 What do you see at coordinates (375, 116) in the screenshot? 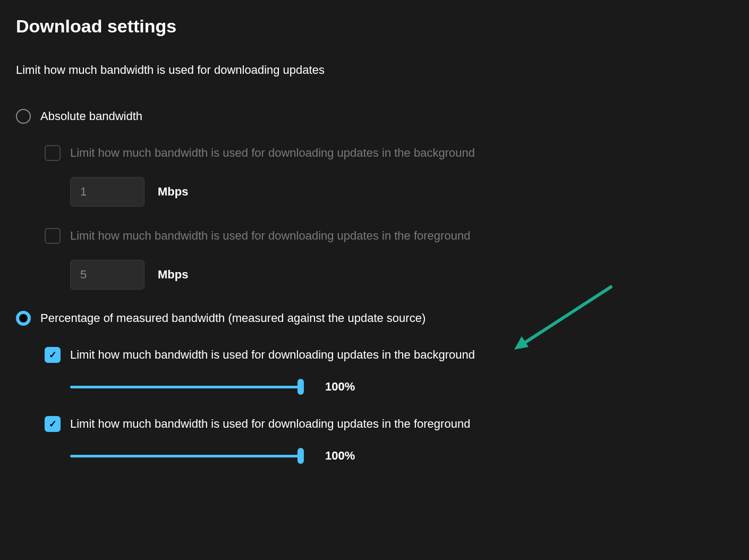
I see `absolute-bandwidth-radio-row: Absolute bandwidth` at bounding box center [375, 116].